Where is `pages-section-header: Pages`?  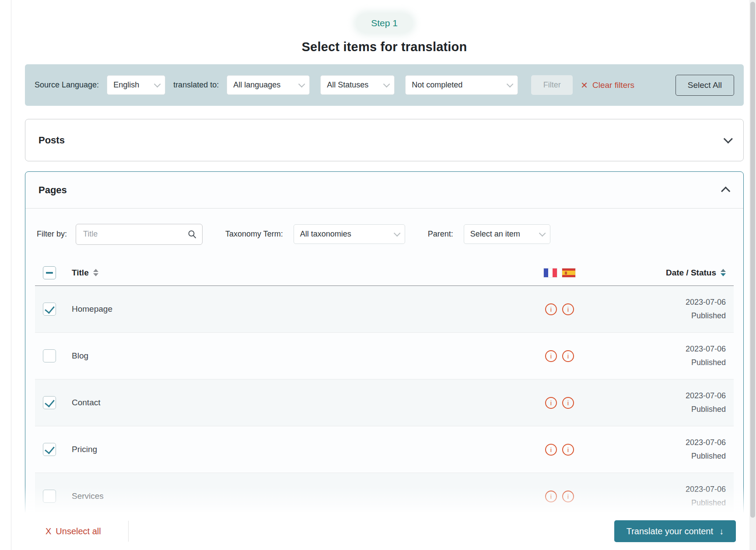
pages-section-header: Pages is located at coordinates (384, 190).